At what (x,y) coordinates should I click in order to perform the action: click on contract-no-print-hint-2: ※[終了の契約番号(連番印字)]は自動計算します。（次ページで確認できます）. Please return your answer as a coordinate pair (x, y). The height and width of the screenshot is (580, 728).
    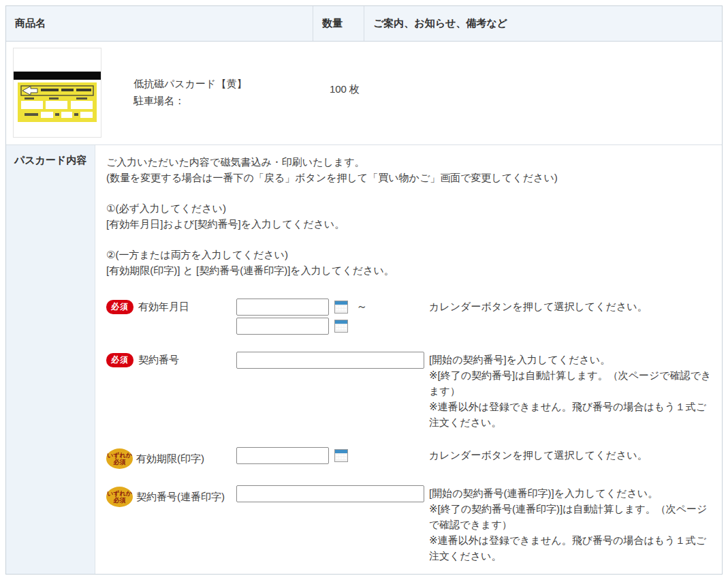
    Looking at the image, I should click on (572, 517).